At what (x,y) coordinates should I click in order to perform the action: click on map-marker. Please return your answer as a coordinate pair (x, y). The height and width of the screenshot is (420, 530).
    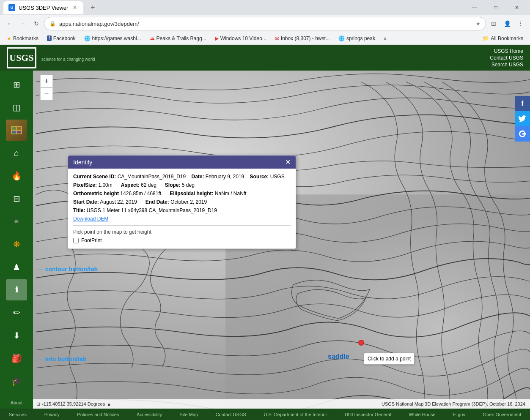
    Looking at the image, I should click on (361, 343).